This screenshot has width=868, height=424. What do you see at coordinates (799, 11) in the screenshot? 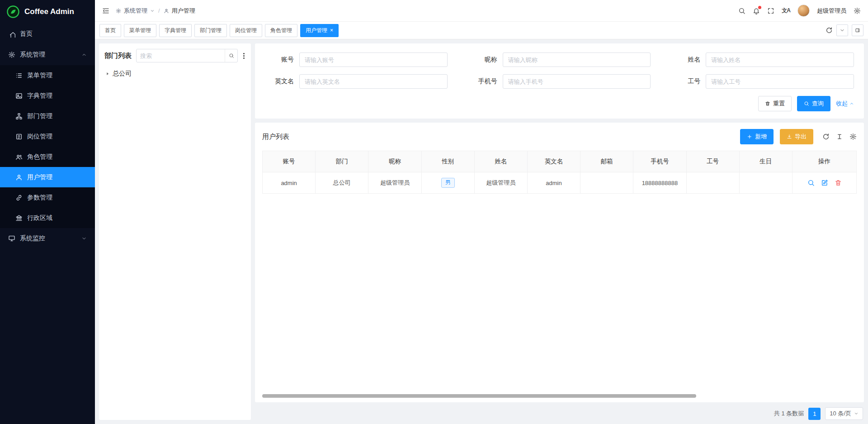
I see `topbar-actions: 超级管理员` at bounding box center [799, 11].